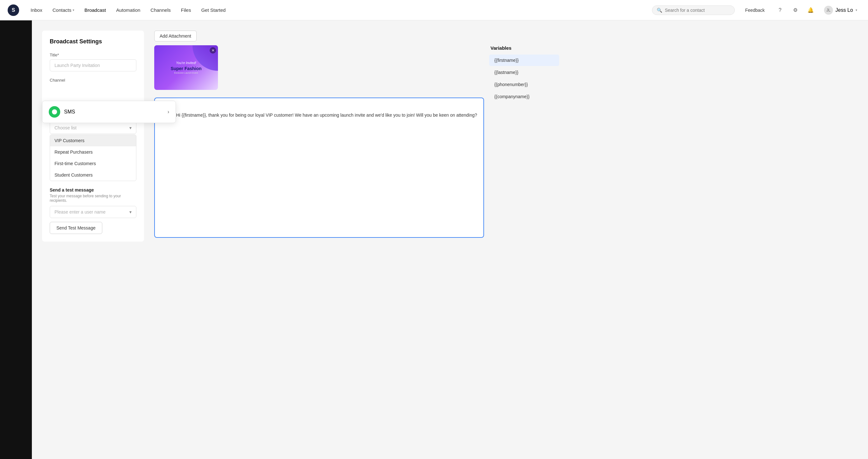 The width and height of the screenshot is (868, 459). Describe the element at coordinates (93, 136) in the screenshot. I see `broadcast-settings-panel: Broadcast Settings Title* Channel SMS ›` at that location.